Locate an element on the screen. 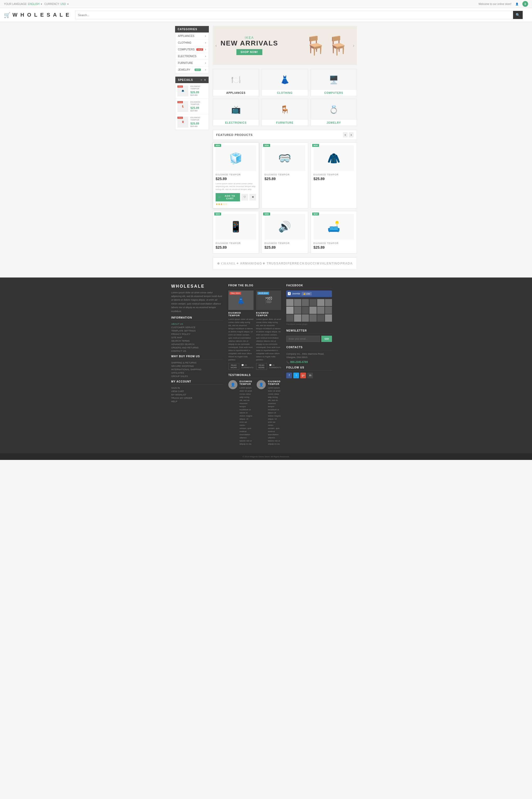 This screenshot has height=799, width=532. footer-link-sitemap: SITE MAP is located at coordinates (197, 338).